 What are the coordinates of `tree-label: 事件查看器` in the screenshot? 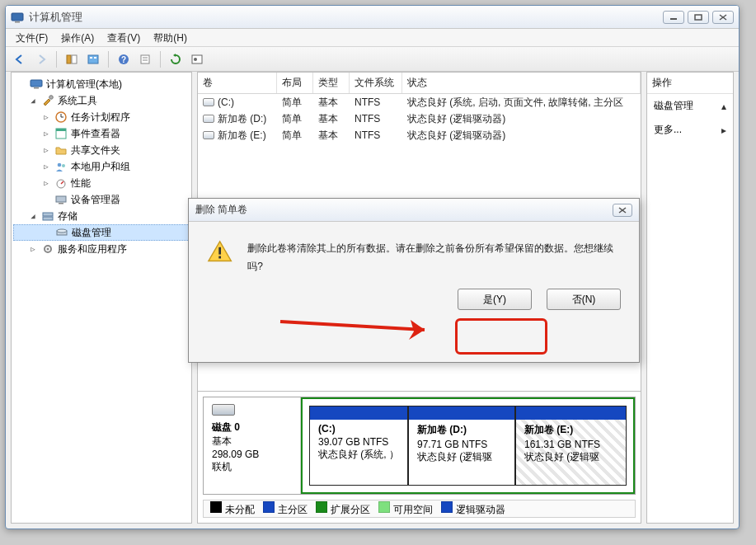 It's located at (96, 134).